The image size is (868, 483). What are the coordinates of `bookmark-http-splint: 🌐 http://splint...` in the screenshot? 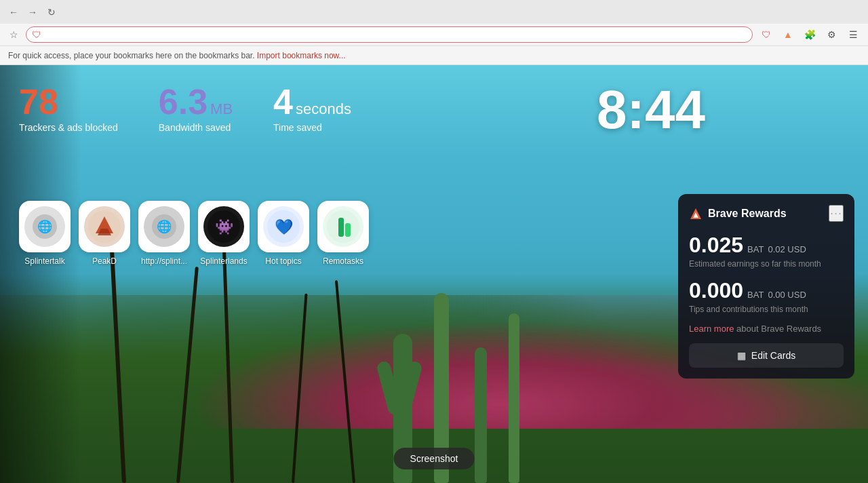 It's located at (164, 233).